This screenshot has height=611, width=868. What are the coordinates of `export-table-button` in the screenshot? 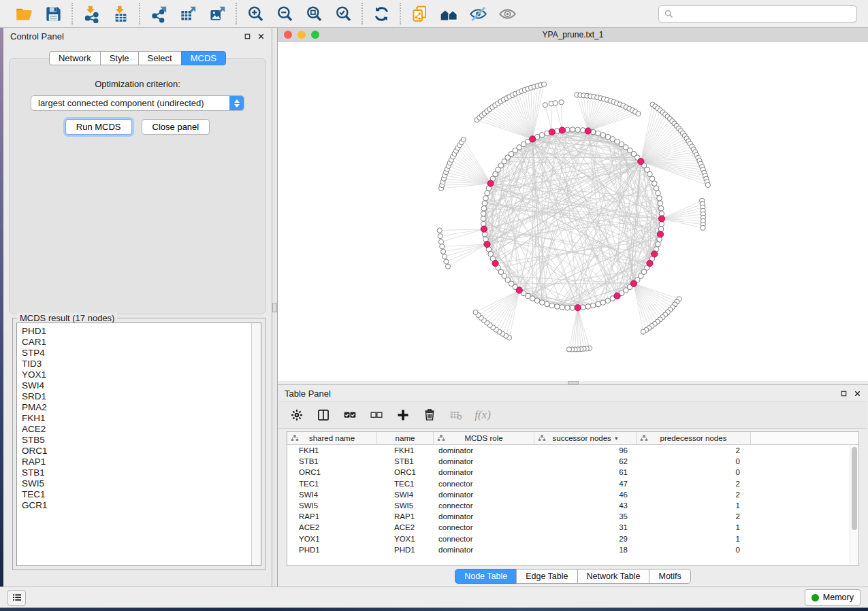 It's located at (188, 14).